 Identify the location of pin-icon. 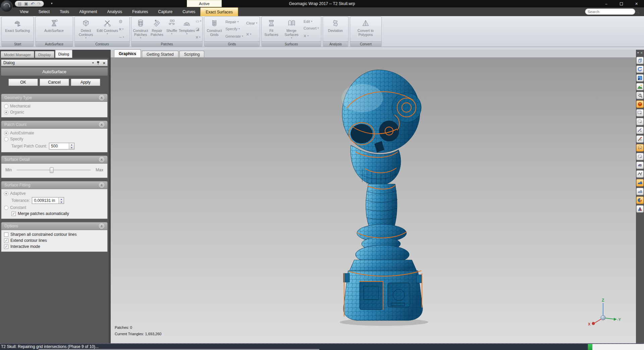
(98, 63).